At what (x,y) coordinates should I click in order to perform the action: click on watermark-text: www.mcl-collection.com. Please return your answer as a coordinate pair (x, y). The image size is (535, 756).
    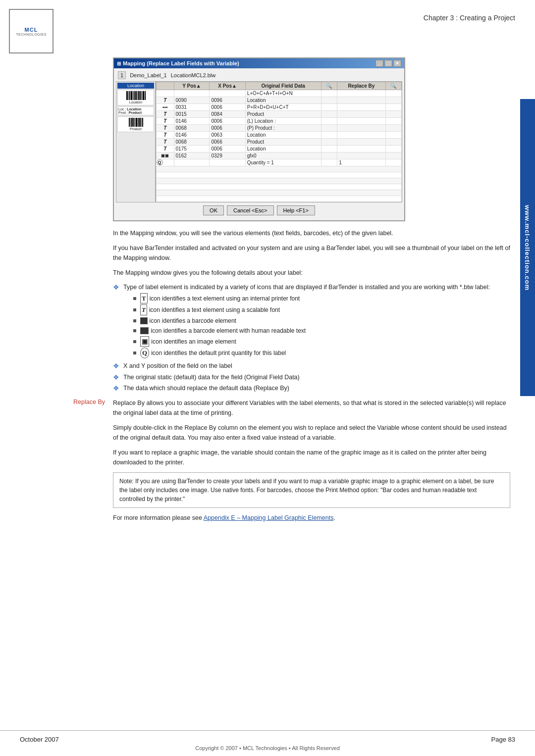
    Looking at the image, I should click on (528, 248).